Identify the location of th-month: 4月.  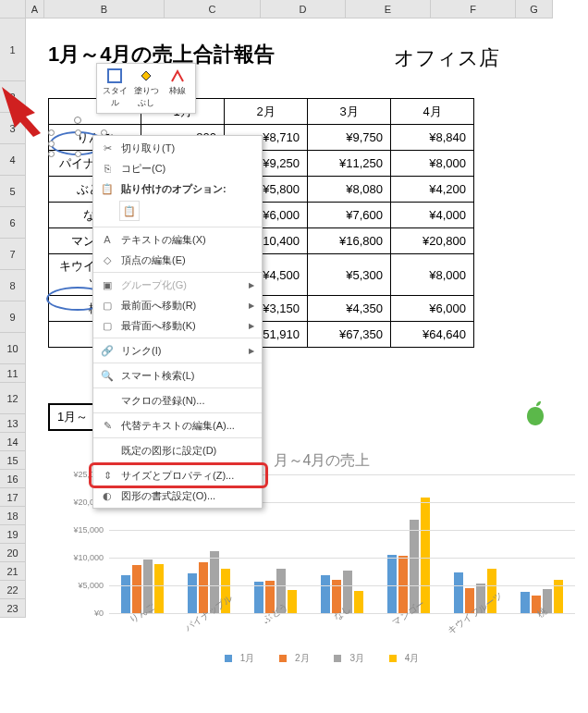
(433, 112).